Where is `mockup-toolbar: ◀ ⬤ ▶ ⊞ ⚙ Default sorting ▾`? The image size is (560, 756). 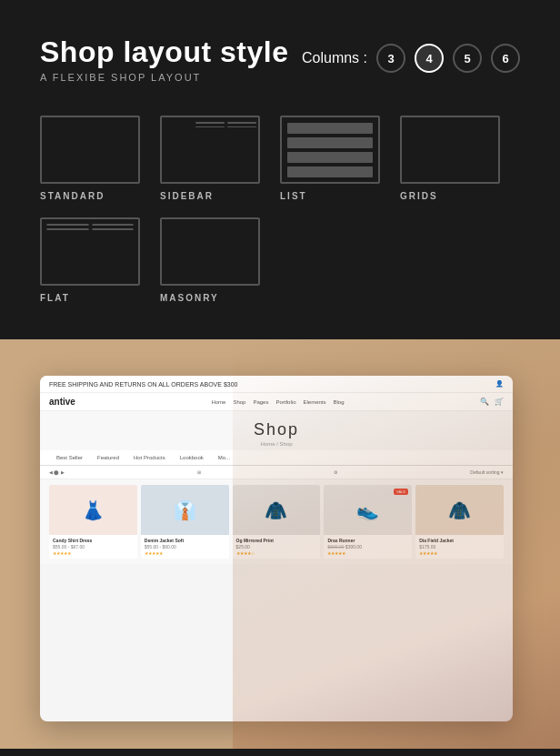
mockup-toolbar: ◀ ⬤ ▶ ⊞ ⚙ Default sorting ▾ is located at coordinates (276, 473).